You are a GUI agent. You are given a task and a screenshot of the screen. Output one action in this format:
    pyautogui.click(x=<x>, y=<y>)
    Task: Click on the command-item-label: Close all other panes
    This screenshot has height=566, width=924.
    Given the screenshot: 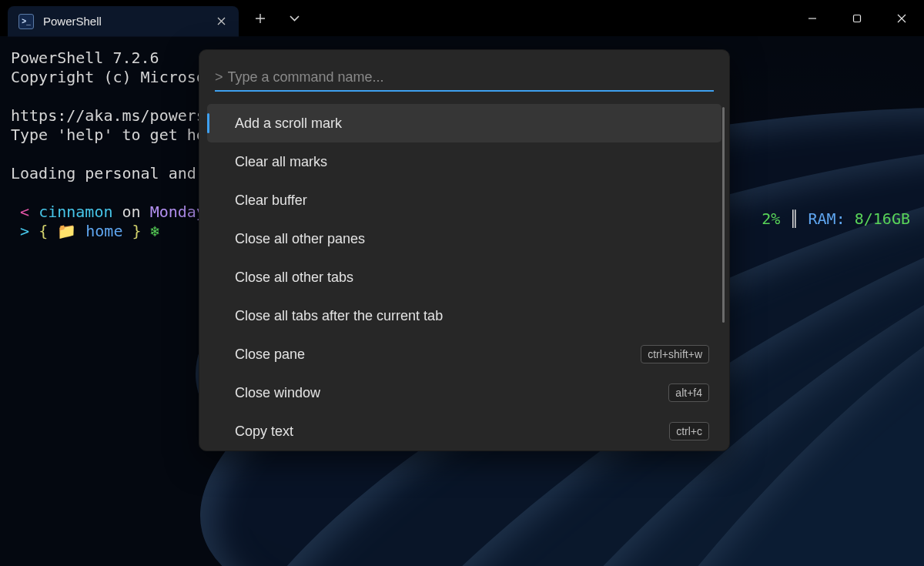 What is the action you would take?
    pyautogui.click(x=472, y=239)
    